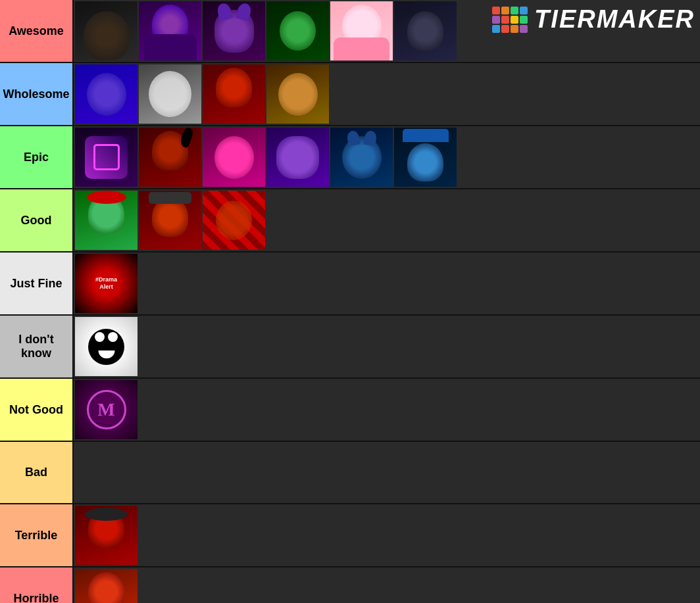  Describe the element at coordinates (350, 95) in the screenshot. I see `tier-row-wholesome: Wholesome` at that location.